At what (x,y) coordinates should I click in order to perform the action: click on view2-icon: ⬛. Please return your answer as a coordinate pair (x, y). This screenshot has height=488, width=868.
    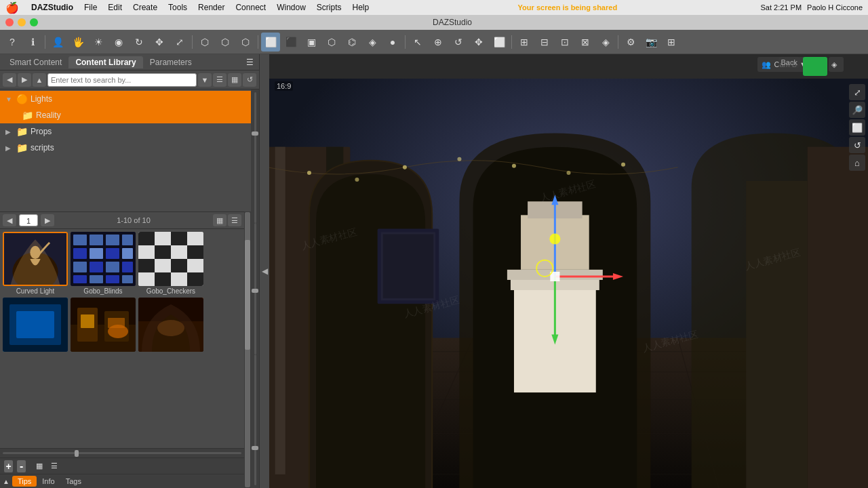
    Looking at the image, I should click on (291, 42).